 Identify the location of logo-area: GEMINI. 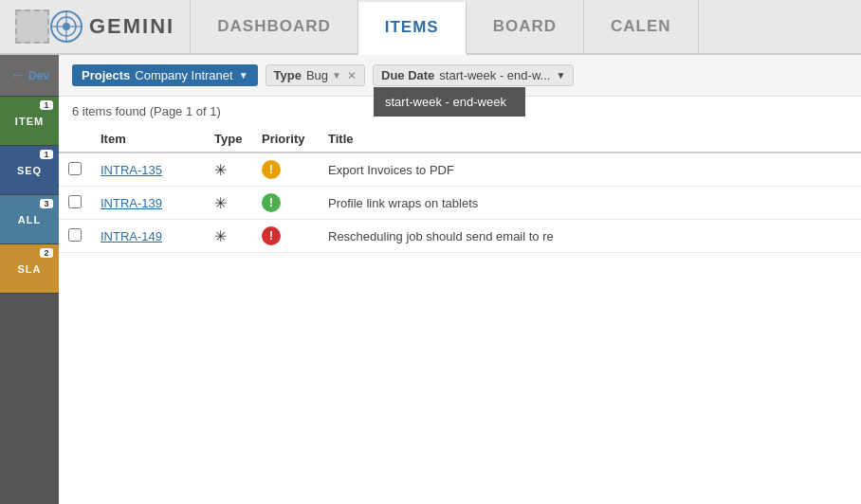
(95, 27).